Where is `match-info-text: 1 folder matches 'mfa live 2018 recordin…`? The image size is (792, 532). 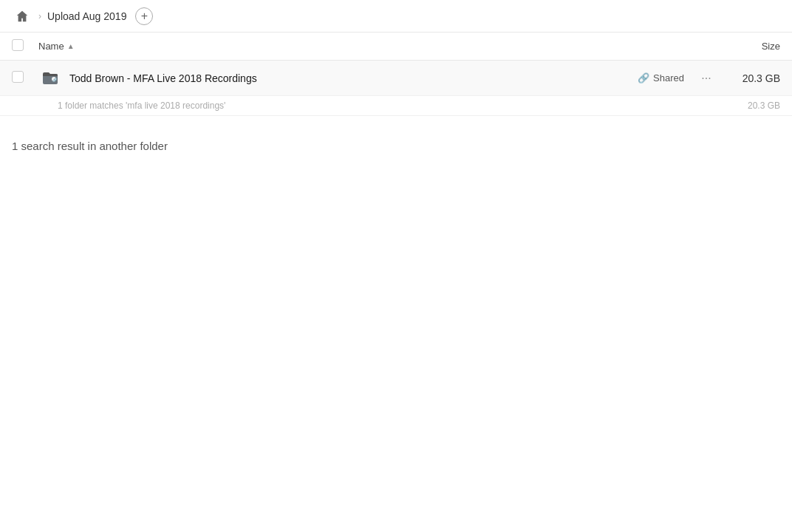 match-info-text: 1 folder matches 'mfa live 2018 recordin… is located at coordinates (393, 106).